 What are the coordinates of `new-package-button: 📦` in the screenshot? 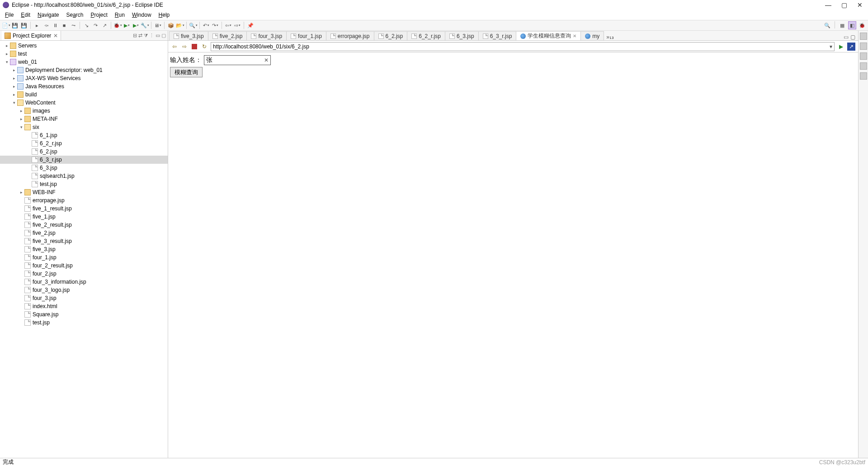 It's located at (171, 25).